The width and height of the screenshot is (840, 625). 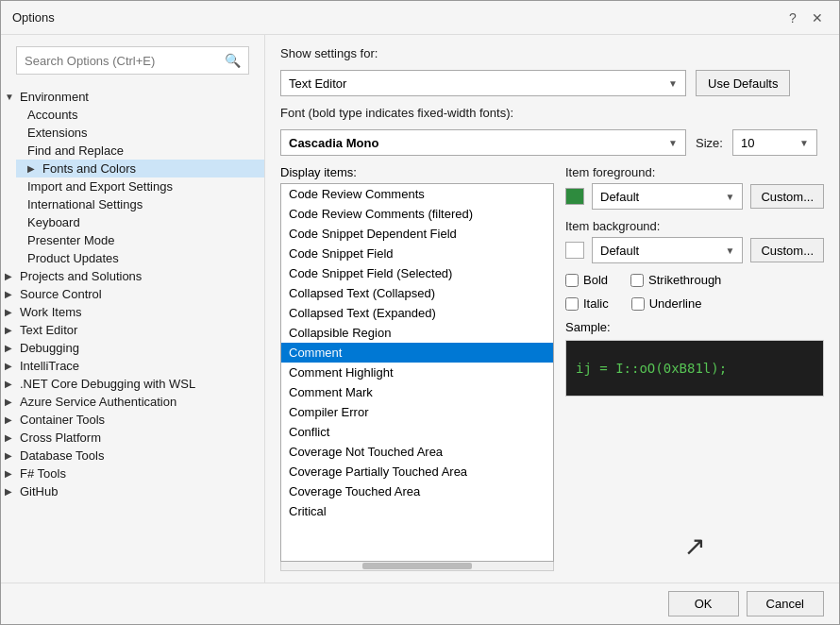 I want to click on expand-icon-debugging: ▶, so click(x=12, y=347).